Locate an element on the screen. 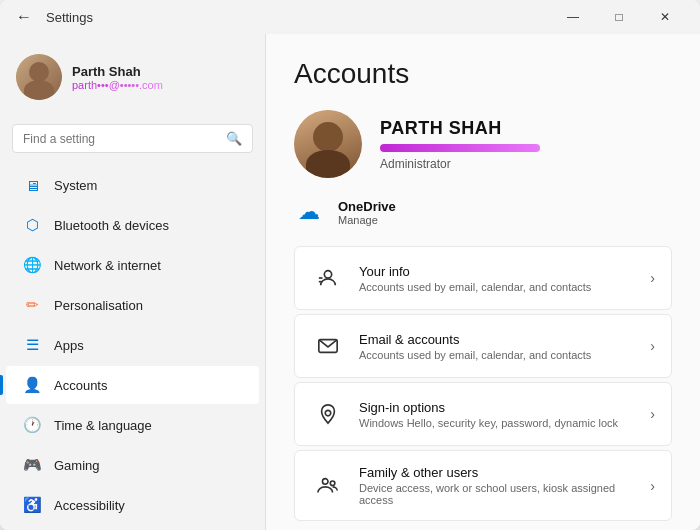  sidebar-item-label: Personalisation is located at coordinates (98, 306).